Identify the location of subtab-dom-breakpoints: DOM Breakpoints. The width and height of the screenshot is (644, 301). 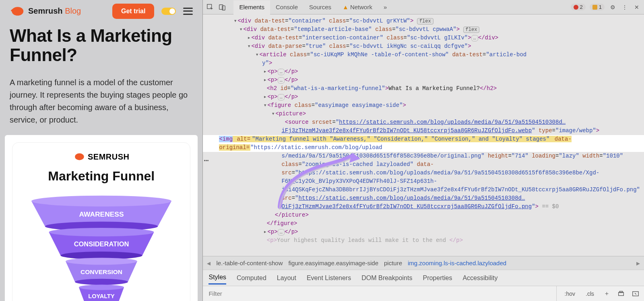
(387, 278).